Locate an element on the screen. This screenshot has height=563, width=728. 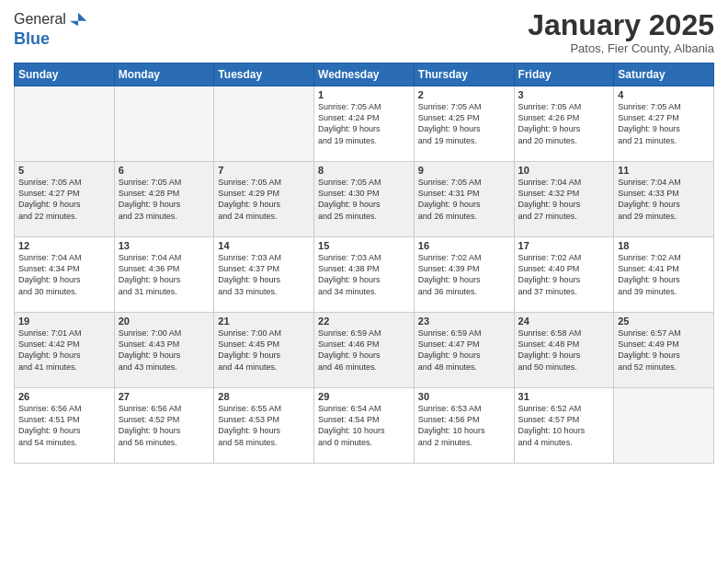
day-info: Sunrise: 6:59 AM Sunset: 4:47 PM Dayligh… is located at coordinates (464, 350).